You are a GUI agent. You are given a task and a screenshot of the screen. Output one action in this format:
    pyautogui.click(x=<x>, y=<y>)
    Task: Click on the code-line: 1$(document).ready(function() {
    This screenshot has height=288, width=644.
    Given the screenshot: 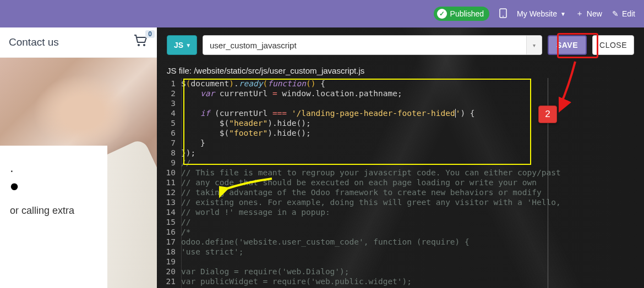 What is the action you would take?
    pyautogui.click(x=401, y=84)
    